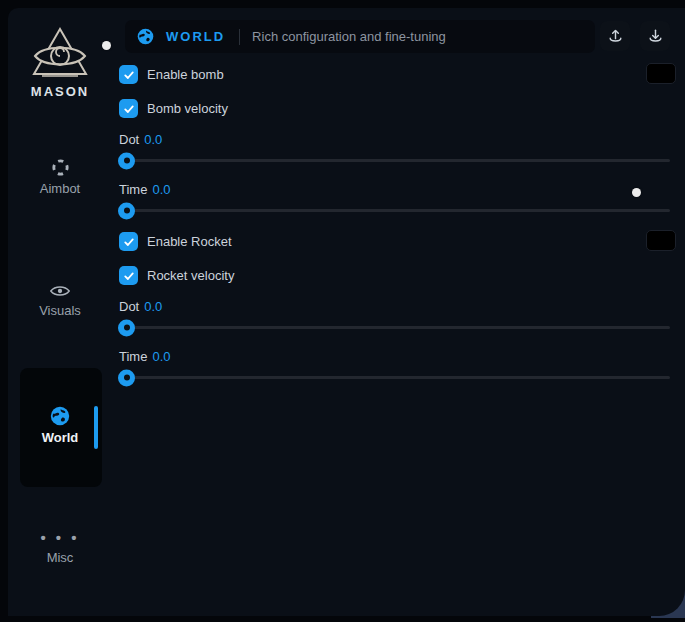 Image resolution: width=685 pixels, height=622 pixels. What do you see at coordinates (398, 74) in the screenshot?
I see `checkbox-row: Enable bomb` at bounding box center [398, 74].